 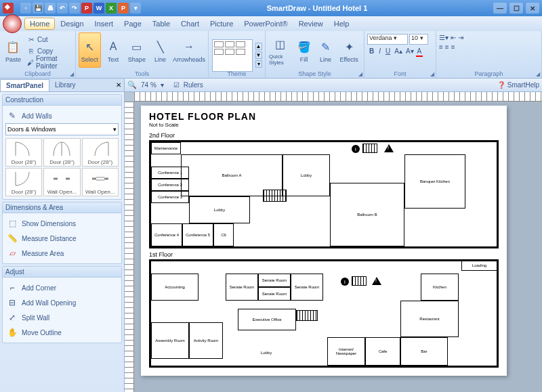 What do you see at coordinates (371, 51) in the screenshot?
I see `bold-button: B` at bounding box center [371, 51].